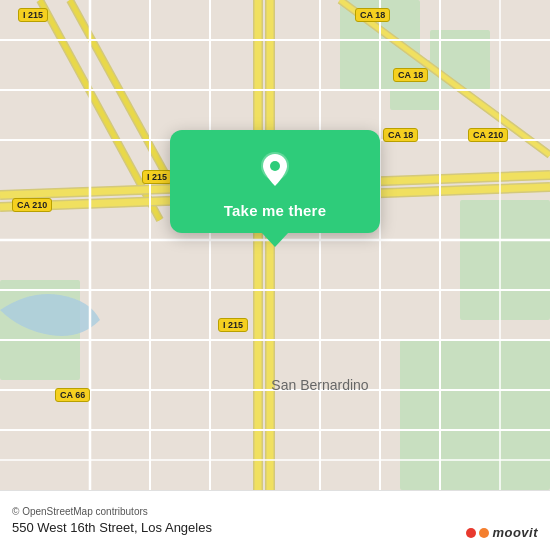  I want to click on road-badge-i215-mid: I 215, so click(157, 177).